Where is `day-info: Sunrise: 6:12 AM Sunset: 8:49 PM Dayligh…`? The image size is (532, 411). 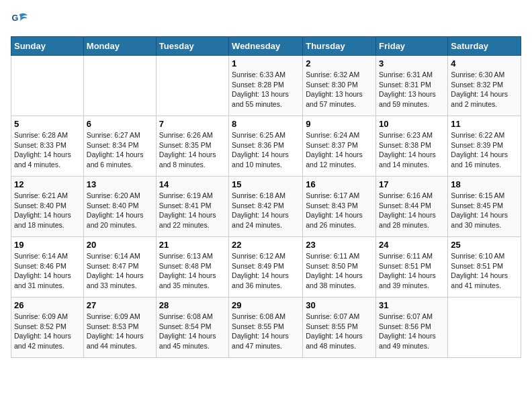
day-info: Sunrise: 6:12 AM Sunset: 8:49 PM Dayligh… is located at coordinates (266, 271).